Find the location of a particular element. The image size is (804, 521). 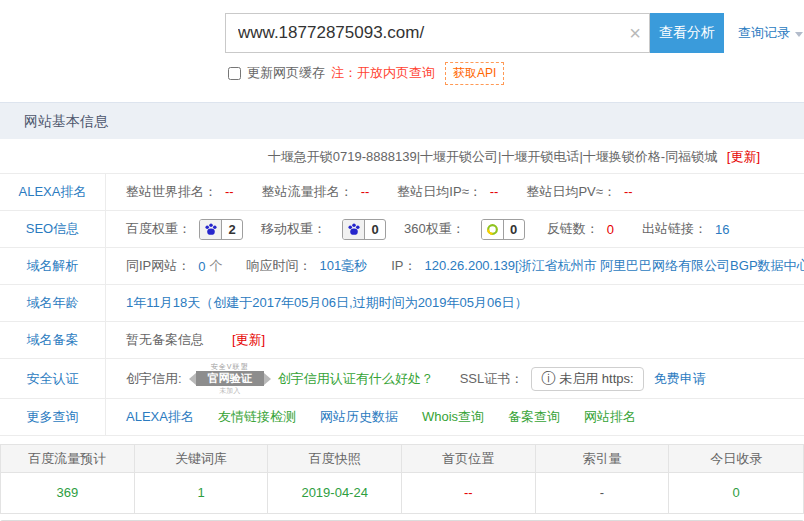

stats-values-row: 369 1 2019-04-24 -- - 0 is located at coordinates (402, 493).